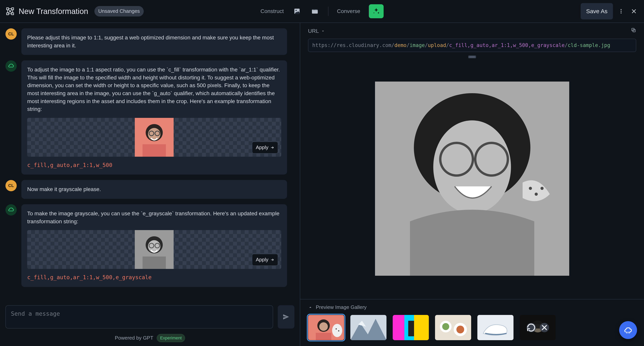  Describe the element at coordinates (154, 118) in the screenshot. I see `assistant-message: To adjust the image to a 1:1 aspect rati…` at that location.